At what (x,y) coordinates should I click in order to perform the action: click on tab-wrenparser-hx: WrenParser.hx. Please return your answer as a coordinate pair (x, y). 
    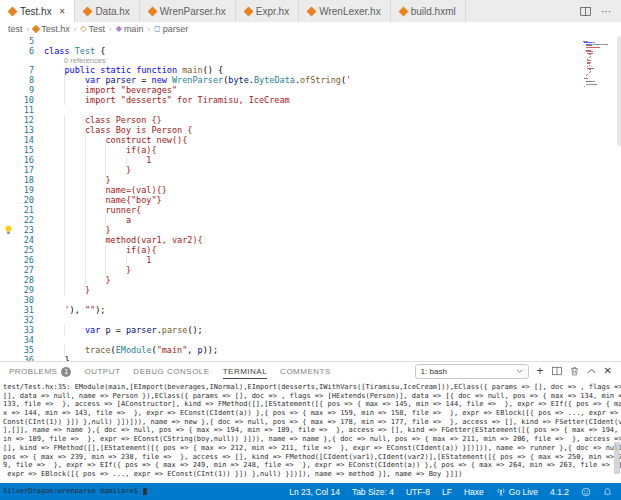
    Looking at the image, I should click on (188, 11).